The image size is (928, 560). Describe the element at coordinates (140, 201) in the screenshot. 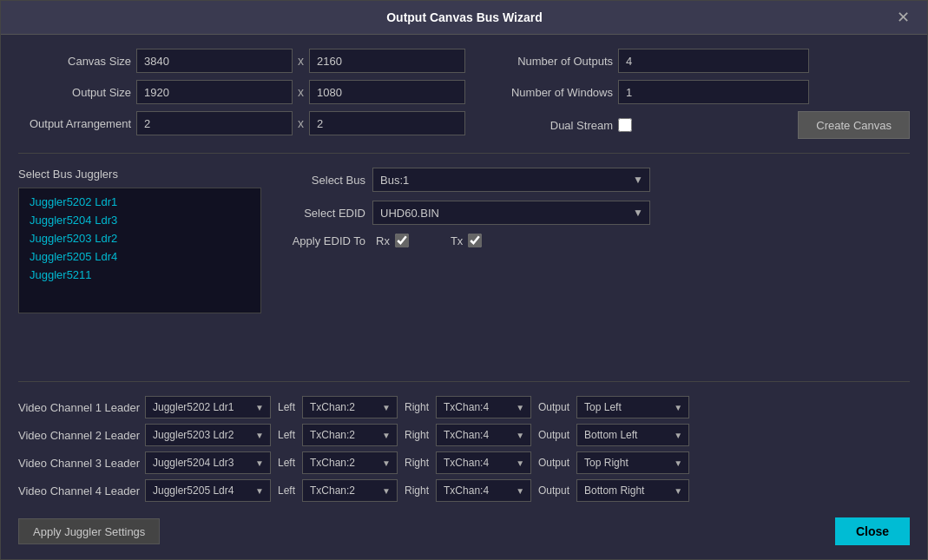

I see `juggler-item-0: Juggler5202 Ldr1` at that location.